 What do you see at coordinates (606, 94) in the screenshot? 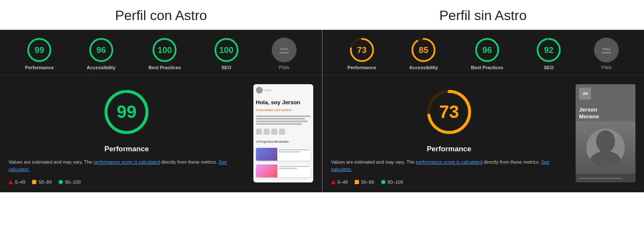
I see `right-profile-header-bar: JM` at bounding box center [606, 94].